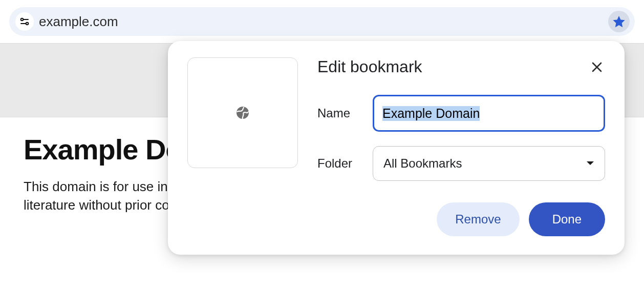  Describe the element at coordinates (243, 113) in the screenshot. I see `bookmark-thumbnail` at that location.